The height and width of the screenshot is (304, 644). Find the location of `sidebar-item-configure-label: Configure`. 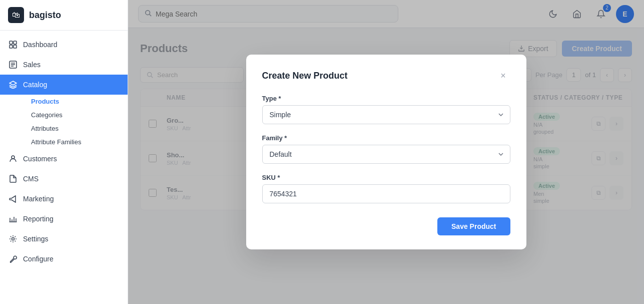

sidebar-item-configure-label: Configure is located at coordinates (38, 259).